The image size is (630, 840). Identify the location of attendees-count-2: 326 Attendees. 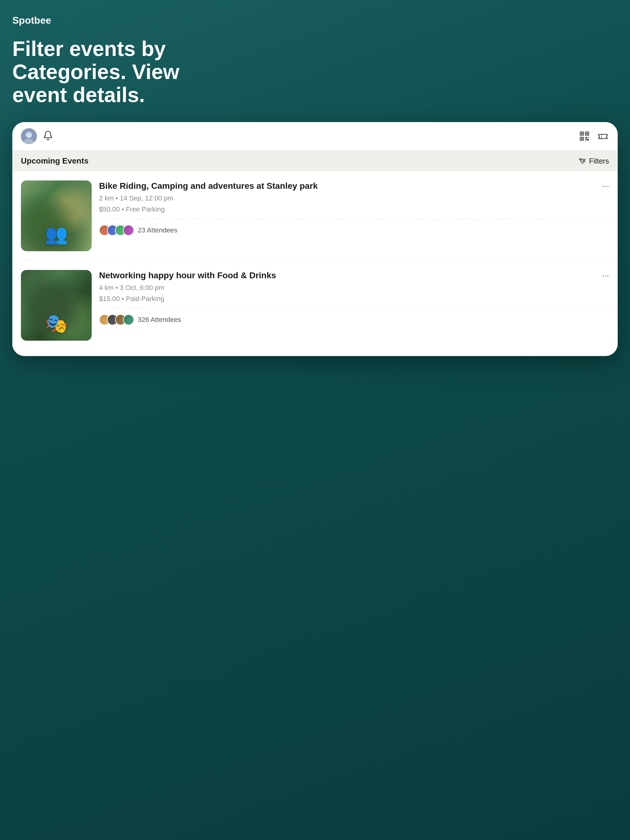
(160, 320).